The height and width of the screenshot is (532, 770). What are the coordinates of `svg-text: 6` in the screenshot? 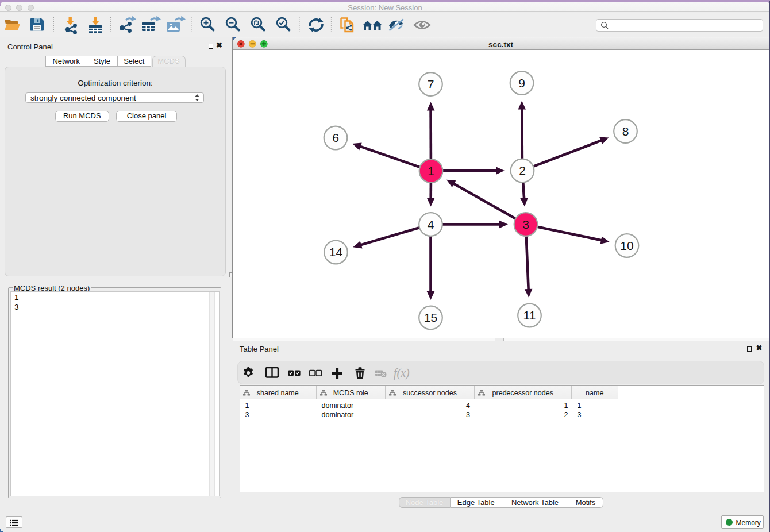 It's located at (336, 138).